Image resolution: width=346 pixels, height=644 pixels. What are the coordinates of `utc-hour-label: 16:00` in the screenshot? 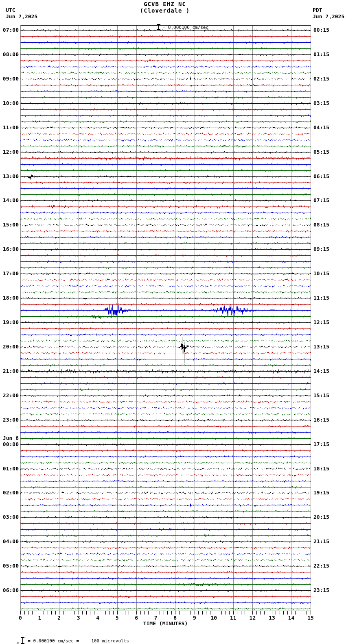 It's located at (9, 249).